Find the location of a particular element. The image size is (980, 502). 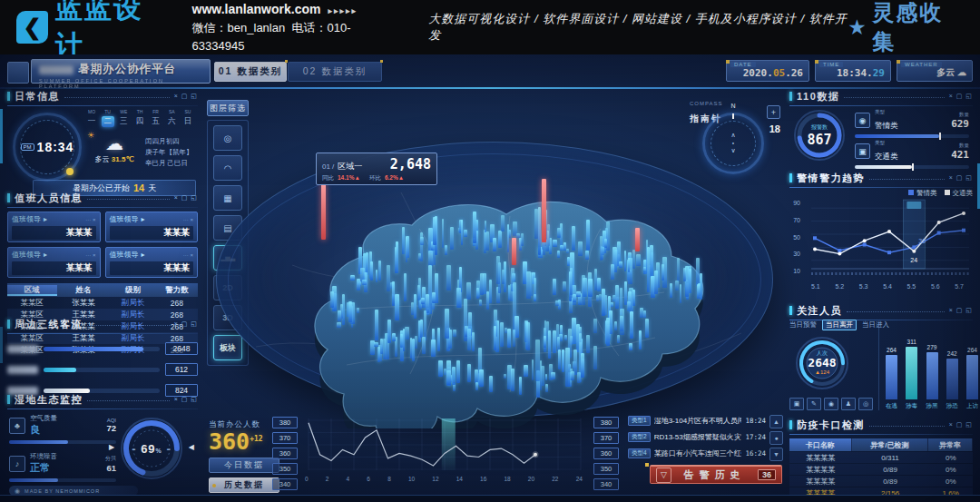

table-header: 区域姓名级别警力数 is located at coordinates (103, 290).